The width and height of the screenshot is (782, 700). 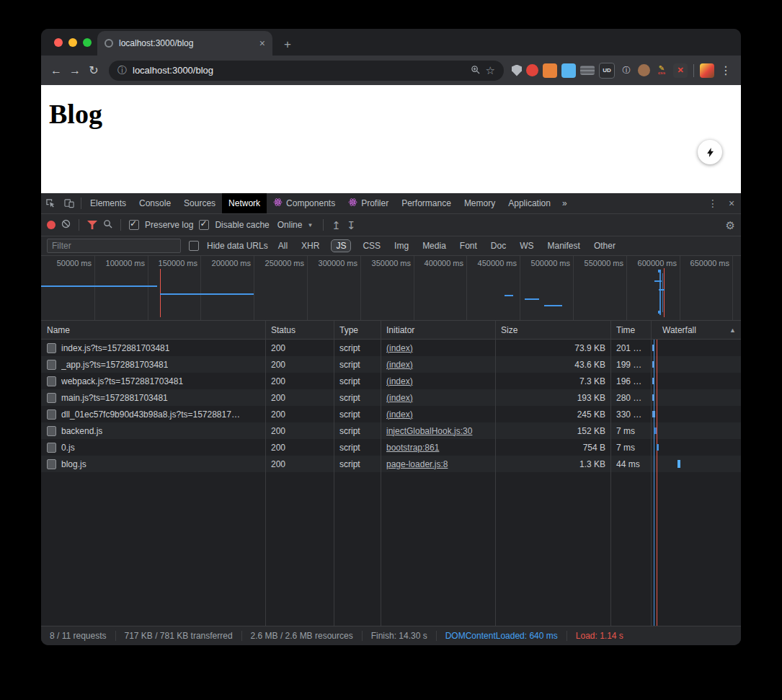 I want to click on devtools-tab-sources: Sources, so click(x=200, y=203).